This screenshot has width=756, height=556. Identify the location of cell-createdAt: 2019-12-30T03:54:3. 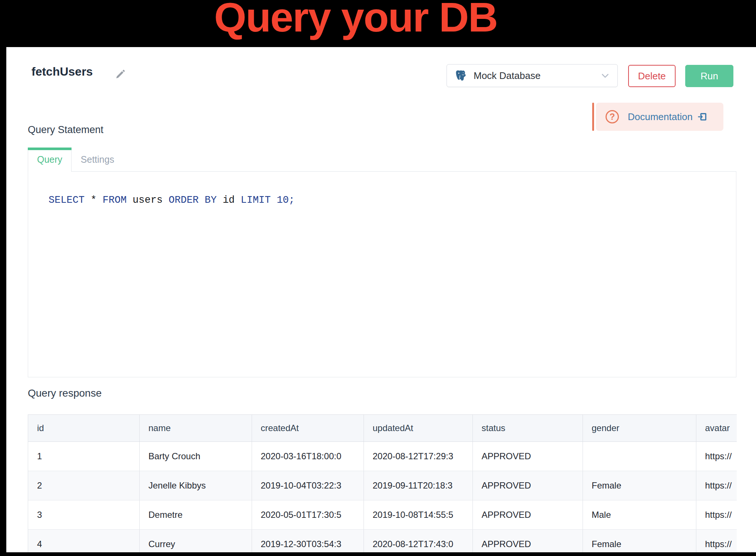
(308, 541).